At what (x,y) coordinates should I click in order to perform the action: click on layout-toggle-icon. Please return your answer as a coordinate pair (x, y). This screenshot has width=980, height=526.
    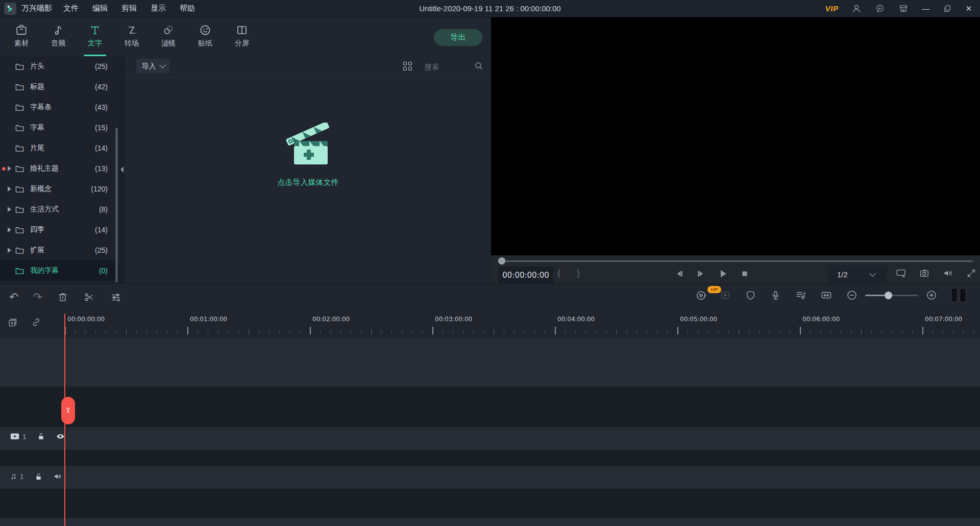
    Looking at the image, I should click on (959, 295).